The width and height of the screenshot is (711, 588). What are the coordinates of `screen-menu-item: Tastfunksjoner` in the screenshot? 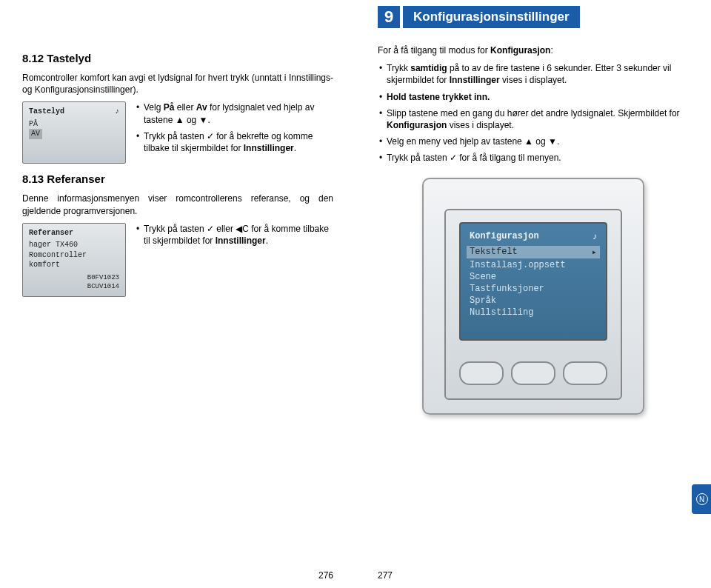 It's located at (533, 289).